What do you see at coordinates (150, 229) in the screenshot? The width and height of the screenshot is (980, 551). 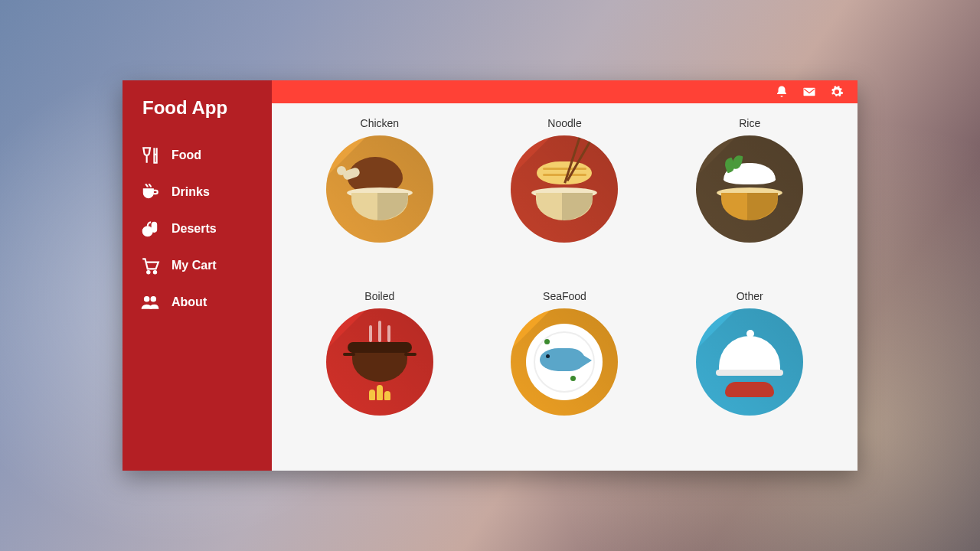 I see `fruit-icon` at bounding box center [150, 229].